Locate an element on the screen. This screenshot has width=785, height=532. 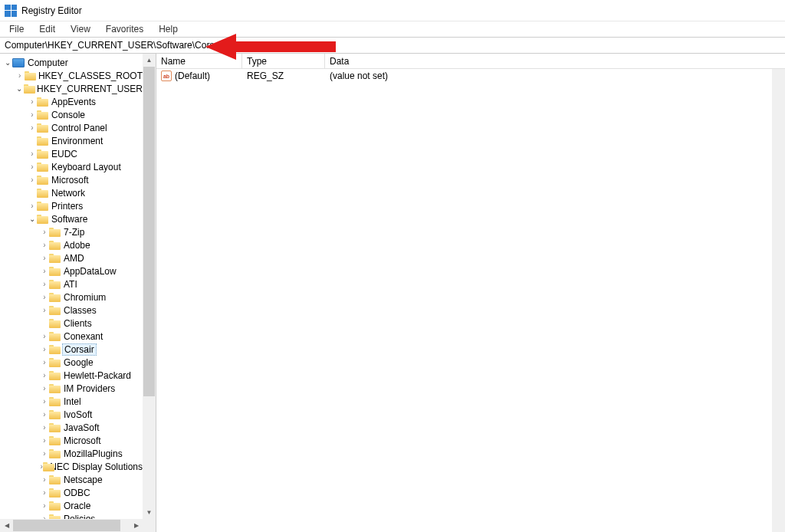
tree-item: ›AMD is located at coordinates (78, 258).